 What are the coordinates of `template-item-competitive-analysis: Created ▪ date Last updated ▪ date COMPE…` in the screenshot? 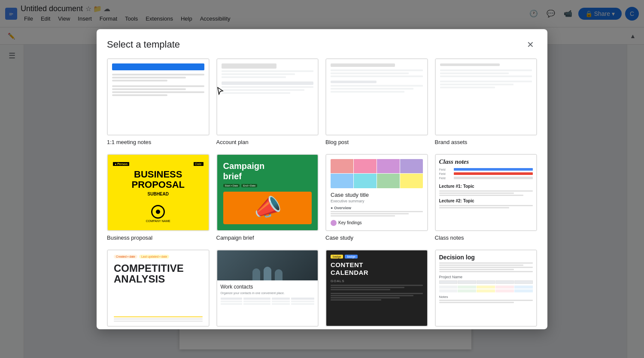 It's located at (158, 289).